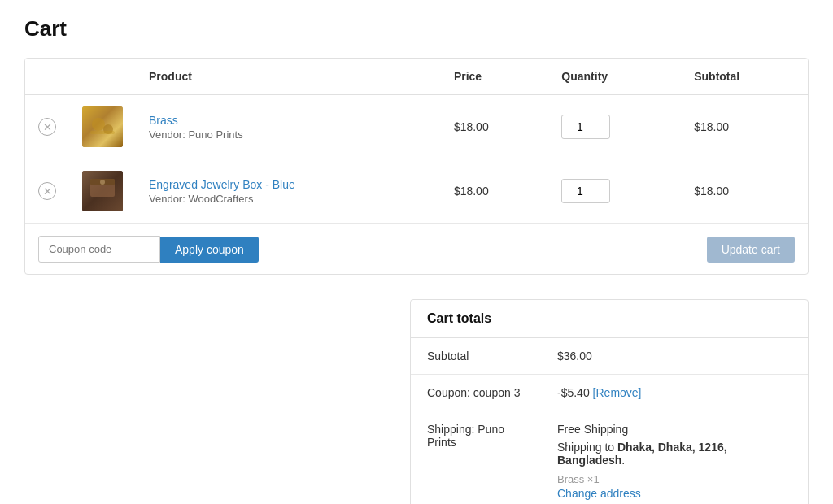  I want to click on cart-totals-title: Cart totals, so click(609, 319).